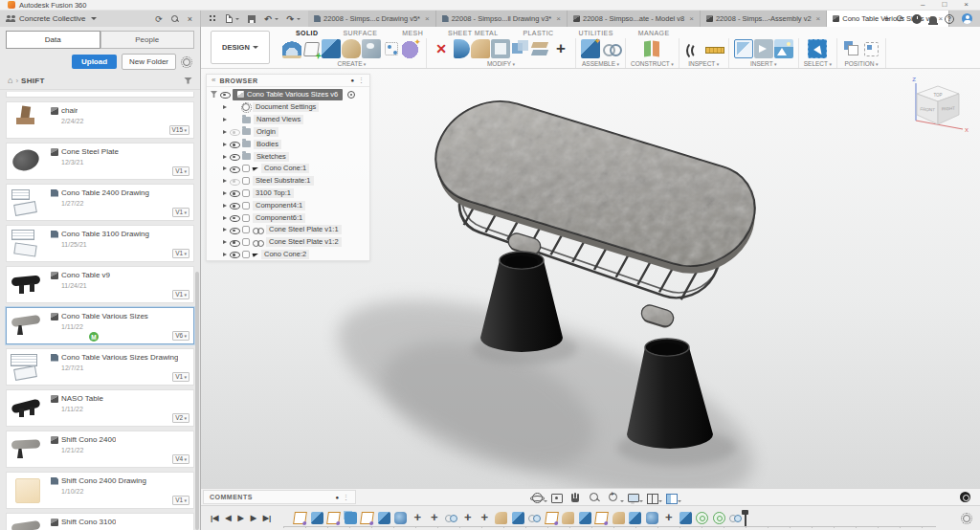 Image resolution: width=980 pixels, height=530 pixels. What do you see at coordinates (288, 230) in the screenshot?
I see `browser-tree-item: Cone Steel Plate v1:1` at bounding box center [288, 230].